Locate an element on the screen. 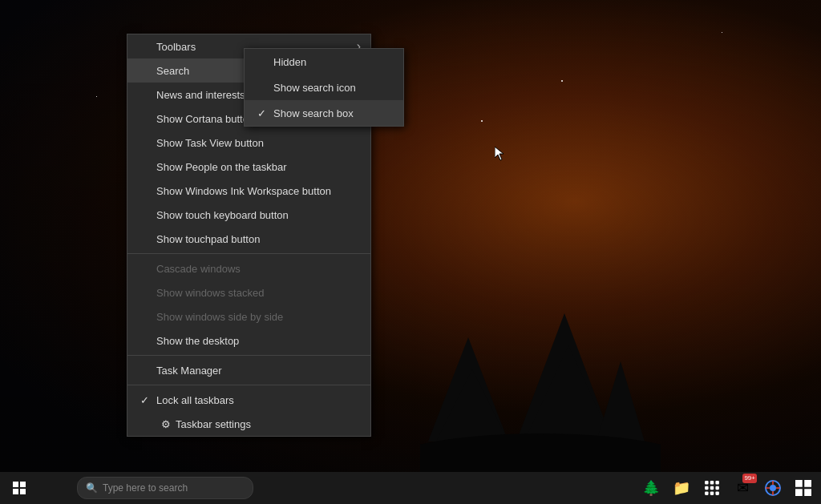  cortana-label: Show Cortana button is located at coordinates (205, 119).